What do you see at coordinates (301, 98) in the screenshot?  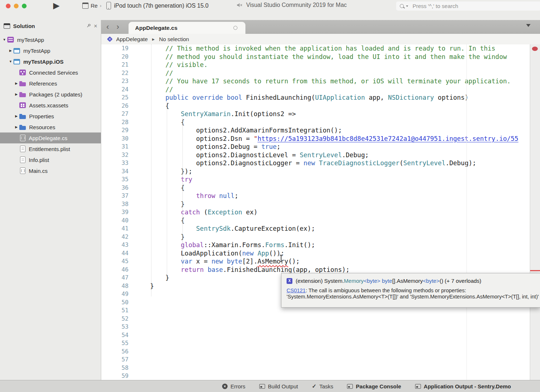 I see `code-text: public override bool FinishedLaunching(U…` at bounding box center [301, 98].